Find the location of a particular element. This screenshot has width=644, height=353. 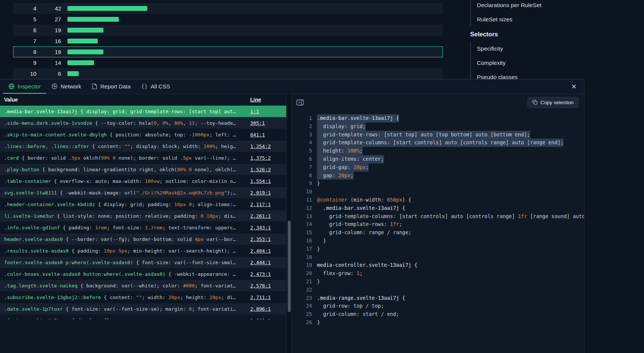

line-number: 22 is located at coordinates (304, 290).